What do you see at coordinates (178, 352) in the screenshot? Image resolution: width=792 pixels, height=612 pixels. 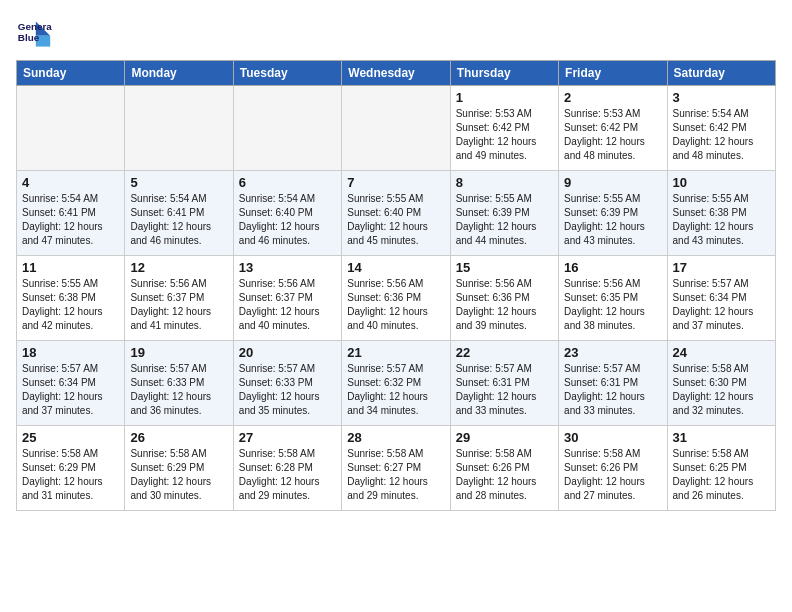 I see `day-number: 19` at bounding box center [178, 352].